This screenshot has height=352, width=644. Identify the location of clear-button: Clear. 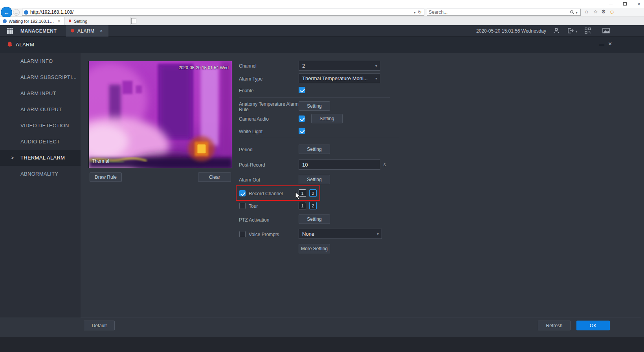
(215, 177).